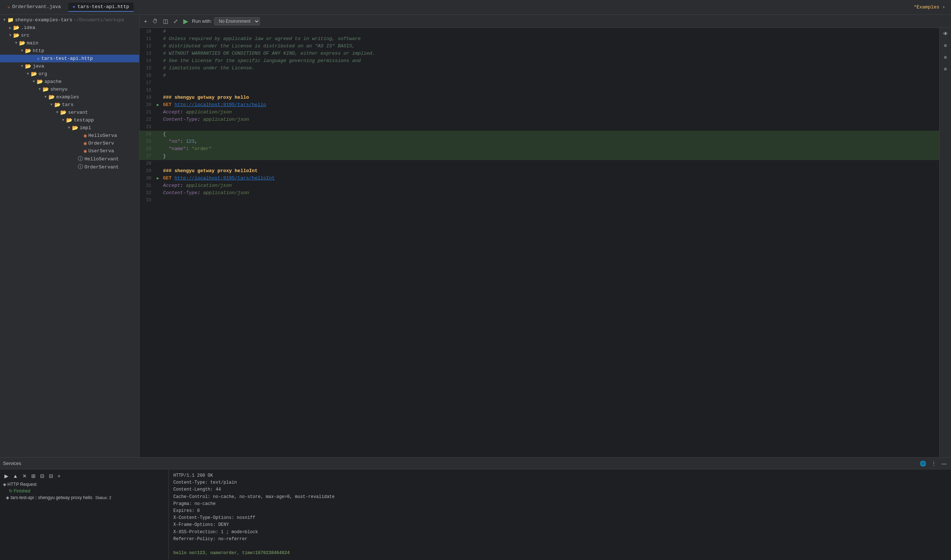 The image size is (951, 560). Describe the element at coordinates (539, 156) in the screenshot. I see `code-line-27: 27 }` at that location.